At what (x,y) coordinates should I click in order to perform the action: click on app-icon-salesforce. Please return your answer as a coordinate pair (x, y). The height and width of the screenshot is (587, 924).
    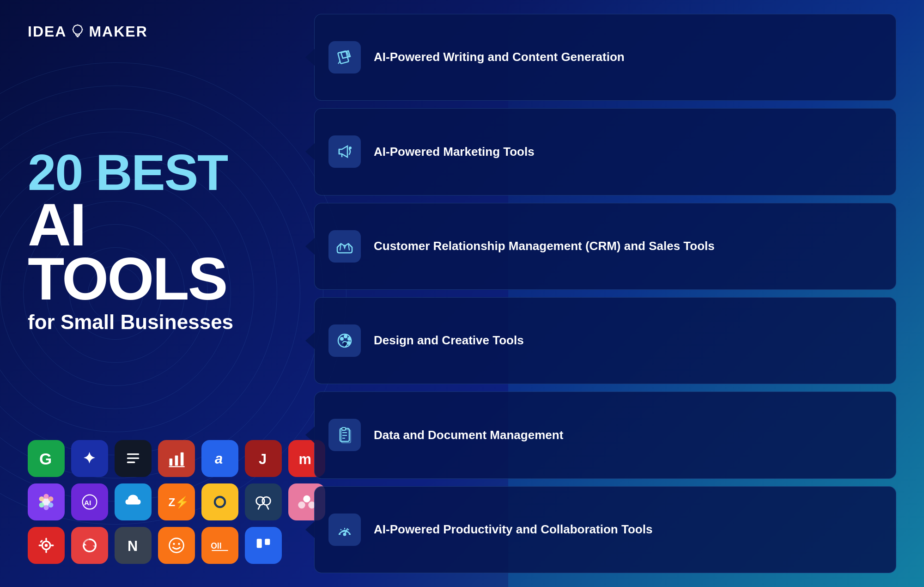
    Looking at the image, I should click on (133, 502).